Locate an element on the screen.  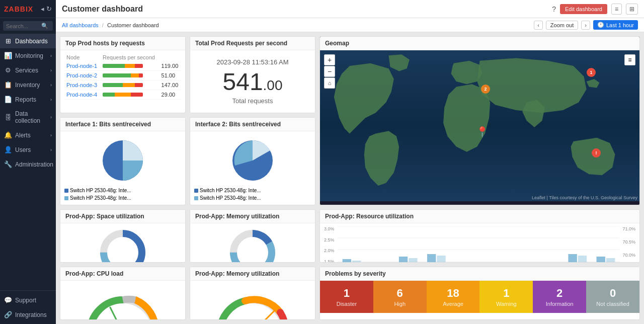
map-marker-1: 1 is located at coordinates (591, 72).